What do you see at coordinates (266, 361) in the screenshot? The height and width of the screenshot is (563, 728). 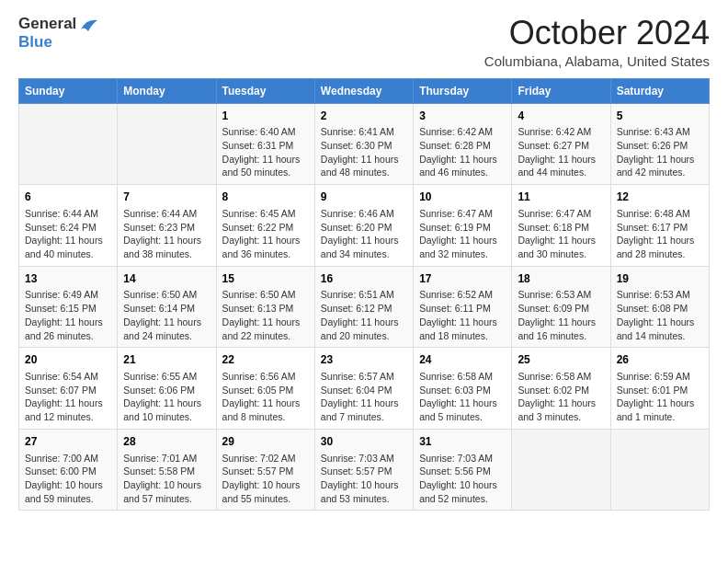 I see `day-number: 22` at bounding box center [266, 361].